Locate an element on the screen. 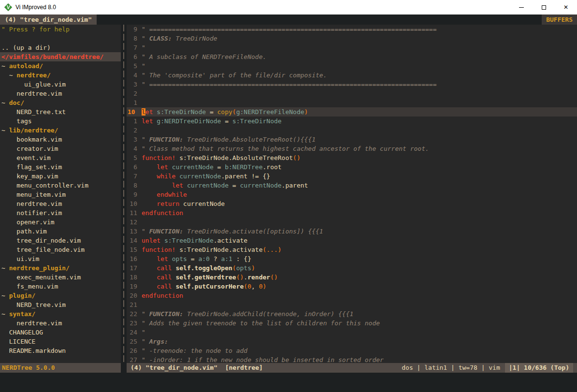 This screenshot has width=577, height=392. editor-line: 6" A subclass of NERDTreeFileNode. is located at coordinates (352, 57).